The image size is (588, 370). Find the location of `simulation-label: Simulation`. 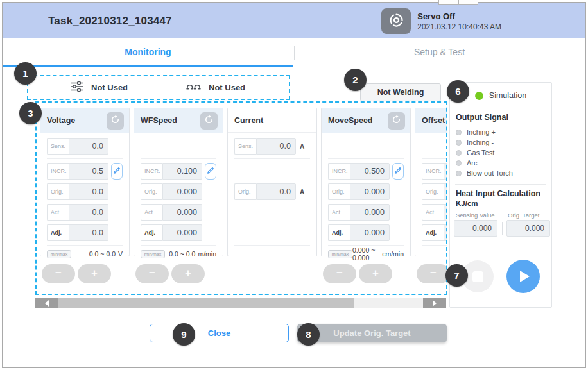

simulation-label: Simulation is located at coordinates (508, 96).